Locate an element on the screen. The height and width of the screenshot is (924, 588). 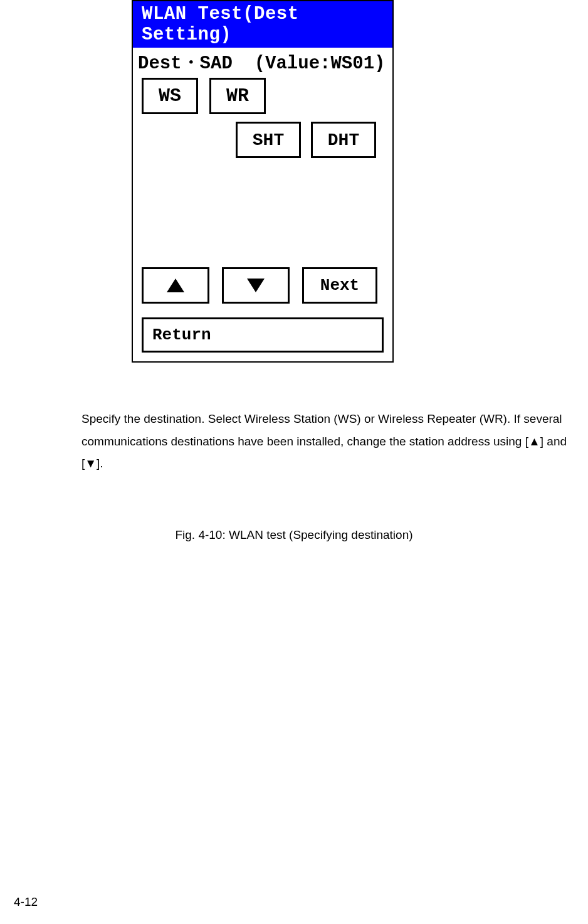
figure-caption: Fig. 4-10: WLAN test (Specifying destina… is located at coordinates (294, 535).